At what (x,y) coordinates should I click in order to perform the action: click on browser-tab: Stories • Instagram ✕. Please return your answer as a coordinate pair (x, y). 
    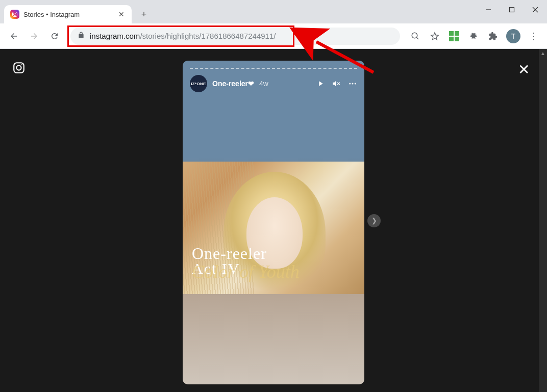
    Looking at the image, I should click on (68, 14).